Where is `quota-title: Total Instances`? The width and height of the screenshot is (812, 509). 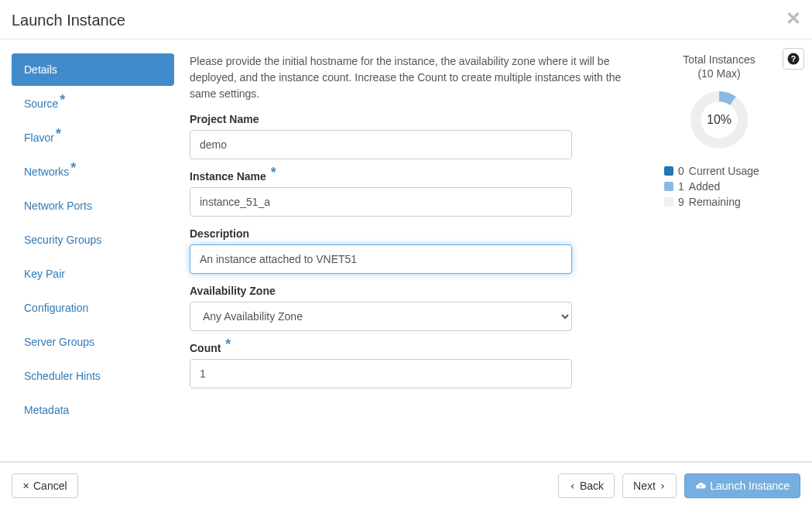
quota-title: Total Instances is located at coordinates (719, 60).